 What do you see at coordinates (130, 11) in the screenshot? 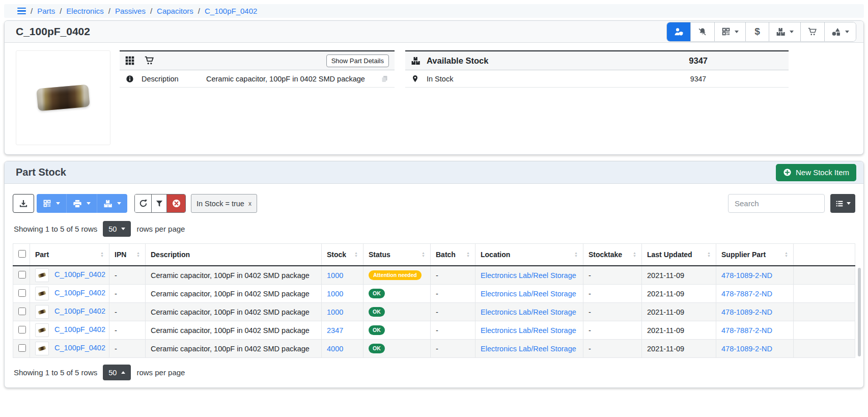
I see `breadcrumb-link-passives: Passives` at bounding box center [130, 11].